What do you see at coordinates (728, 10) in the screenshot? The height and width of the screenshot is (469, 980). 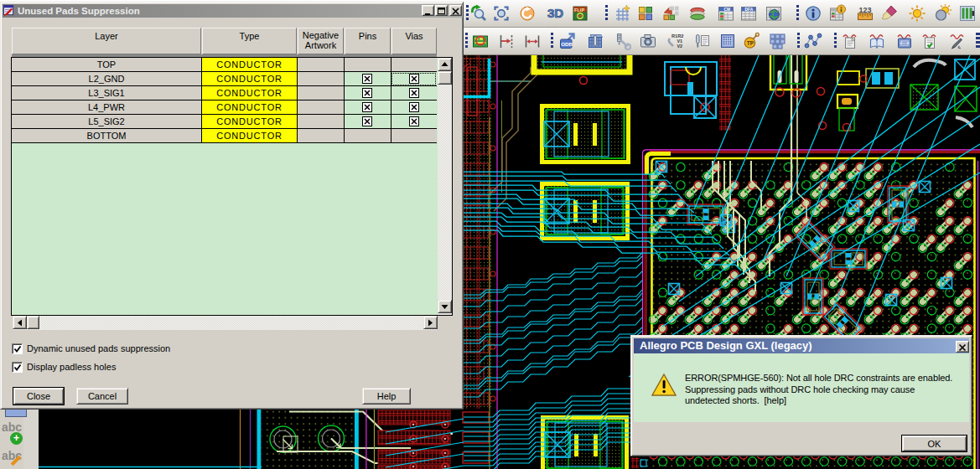 I see `svg-text: CM` at bounding box center [728, 10].